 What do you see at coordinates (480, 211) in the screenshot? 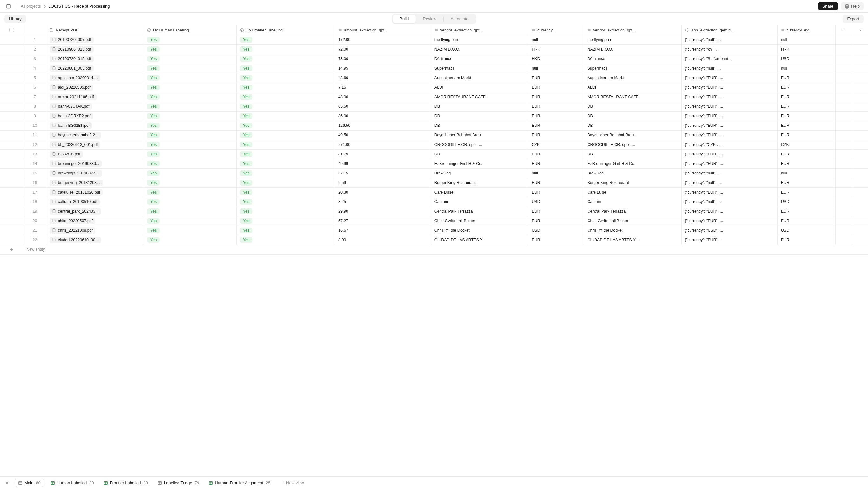
I see `cell-vendor1: Central Park Terrazza` at bounding box center [480, 211].